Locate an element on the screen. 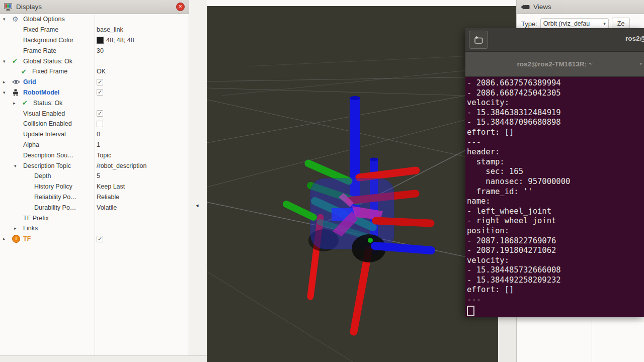 The height and width of the screenshot is (362, 644). close-icon: ✕ is located at coordinates (180, 7).